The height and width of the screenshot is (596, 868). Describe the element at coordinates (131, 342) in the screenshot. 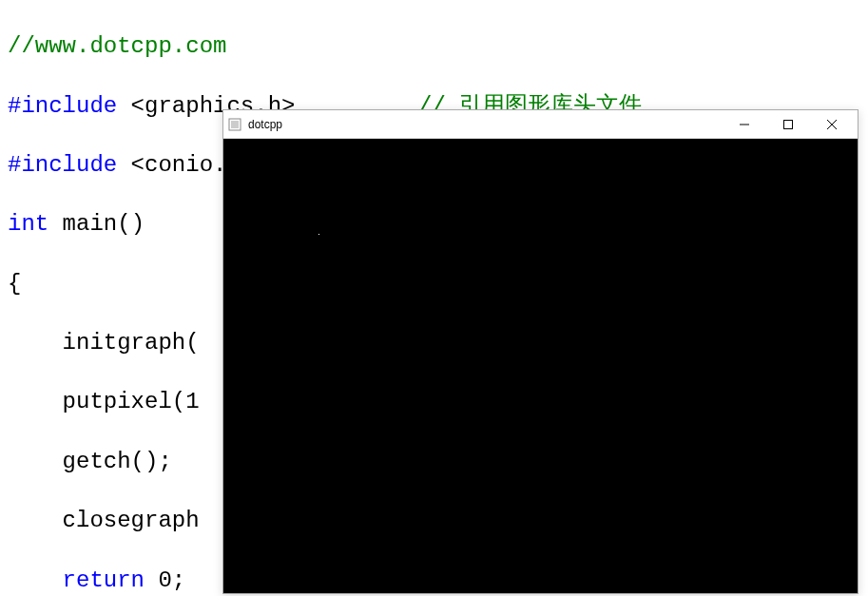

I see `initgraph-call: initgraph(` at that location.